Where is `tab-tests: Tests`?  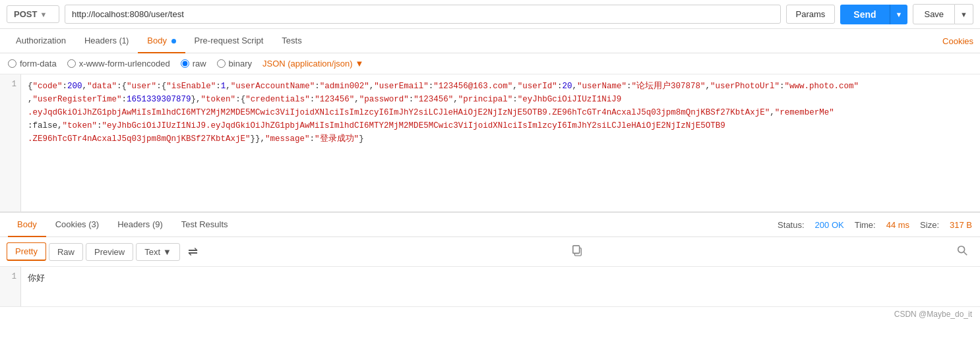
tab-tests: Tests is located at coordinates (291, 41).